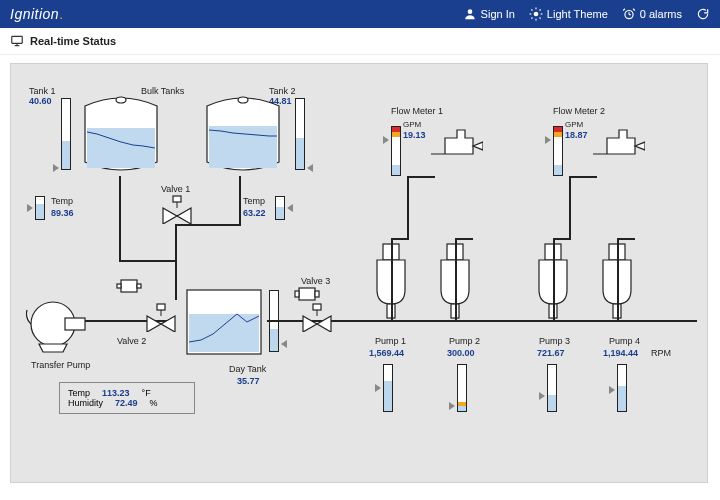 This screenshot has width=720, height=500. What do you see at coordinates (146, 393) in the screenshot?
I see `ambient-temp-unit: °F` at bounding box center [146, 393].